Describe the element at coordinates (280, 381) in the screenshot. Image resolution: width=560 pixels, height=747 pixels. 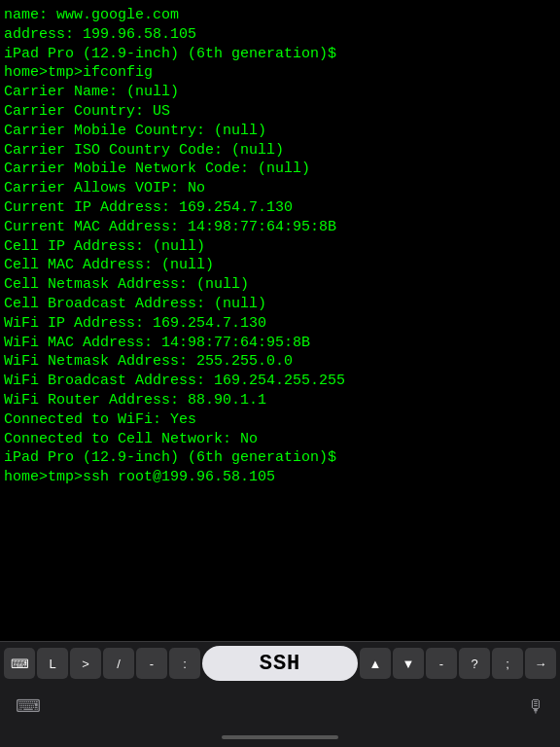
I see `terminal-line: WiFi Broadcast Address: 169.254.255.255` at that location.